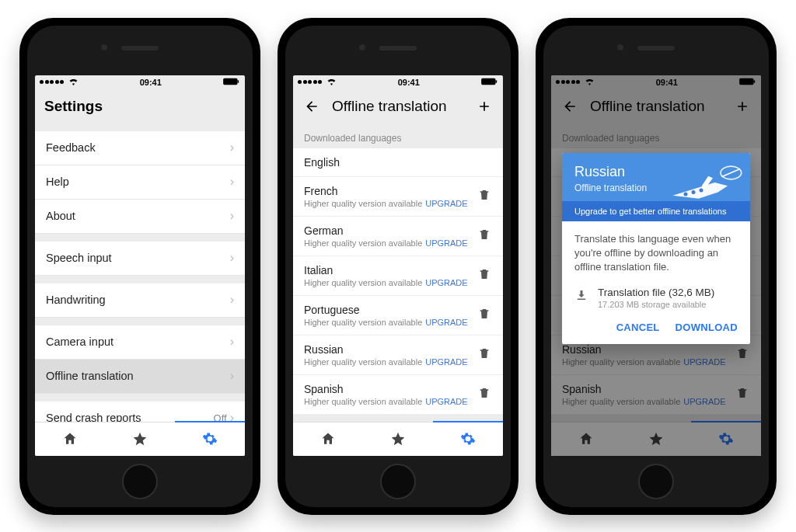 Image resolution: width=796 pixels, height=532 pixels. What do you see at coordinates (398, 315) in the screenshot?
I see `lang-portuguese: Portuguese Higher quality version availa…` at bounding box center [398, 315].